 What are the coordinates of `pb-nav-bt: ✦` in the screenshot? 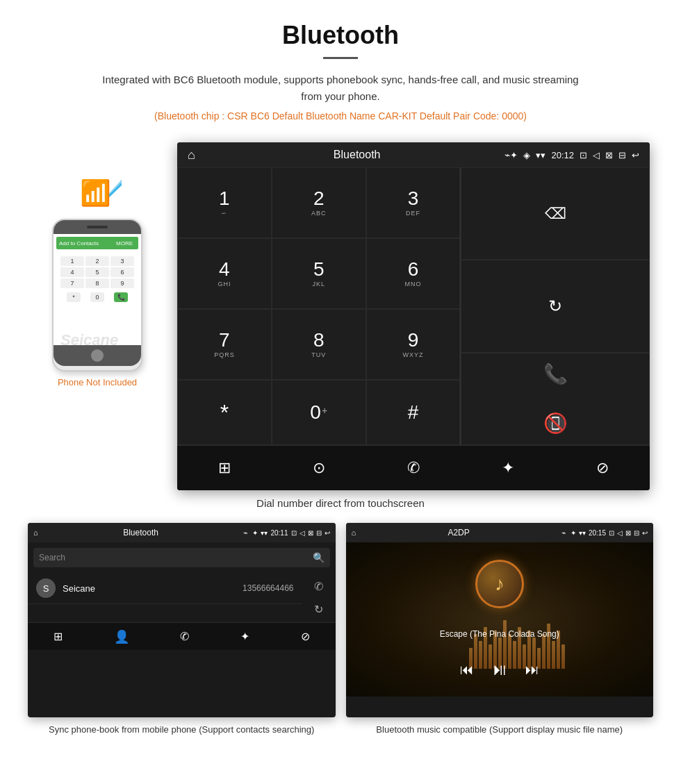 It's located at (245, 636).